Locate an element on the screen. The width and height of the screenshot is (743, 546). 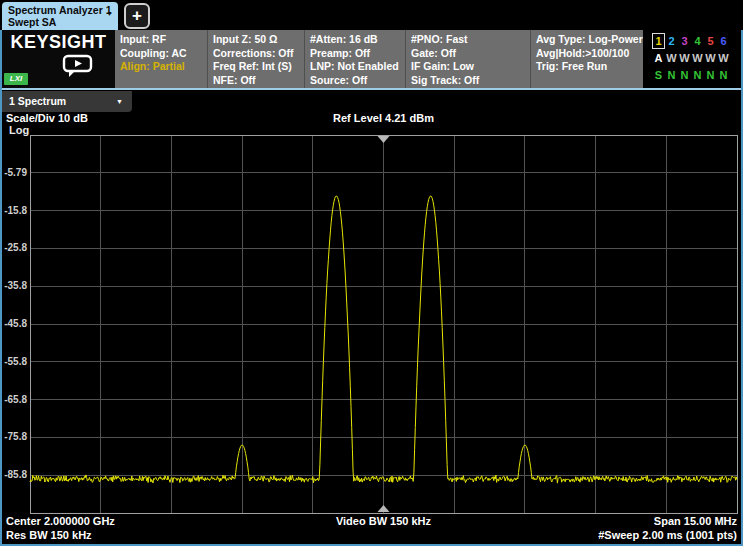
lxi-badge: LXI is located at coordinates (16, 79).